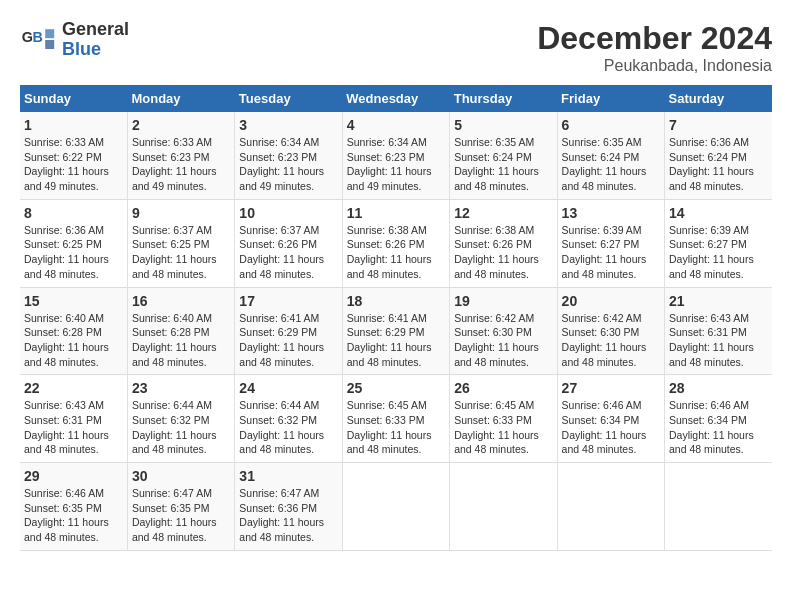  Describe the element at coordinates (288, 98) in the screenshot. I see `col-tuesday: Tuesday` at that location.